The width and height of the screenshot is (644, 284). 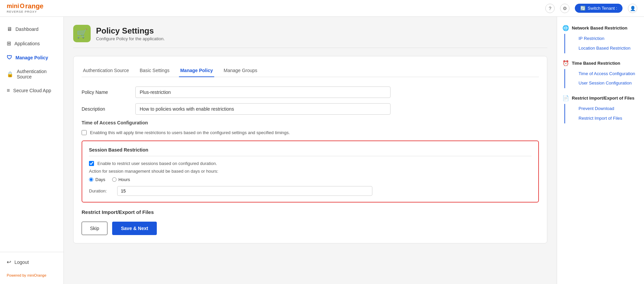 What do you see at coordinates (583, 8) in the screenshot?
I see `switch-tenant-icon: 🔄` at bounding box center [583, 8].